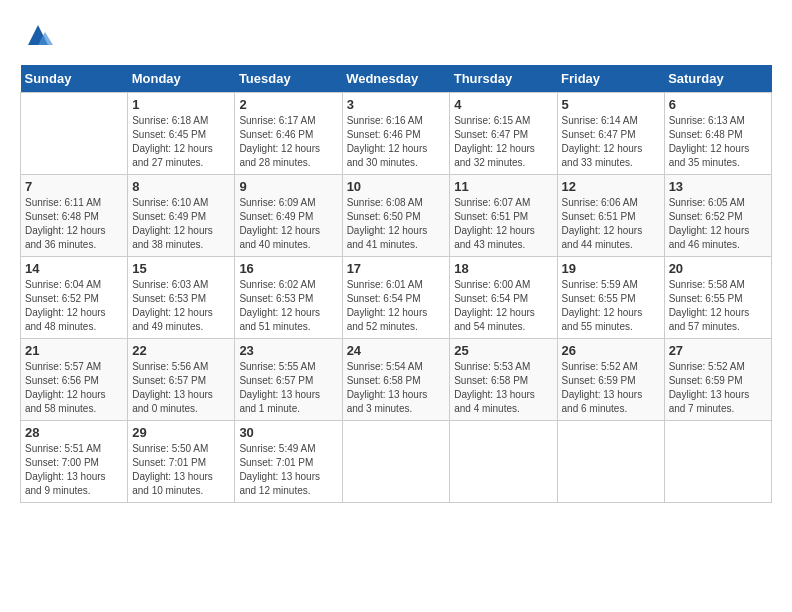 This screenshot has width=792, height=612. Describe the element at coordinates (396, 79) in the screenshot. I see `day-of-week-header: Wednesday` at that location.